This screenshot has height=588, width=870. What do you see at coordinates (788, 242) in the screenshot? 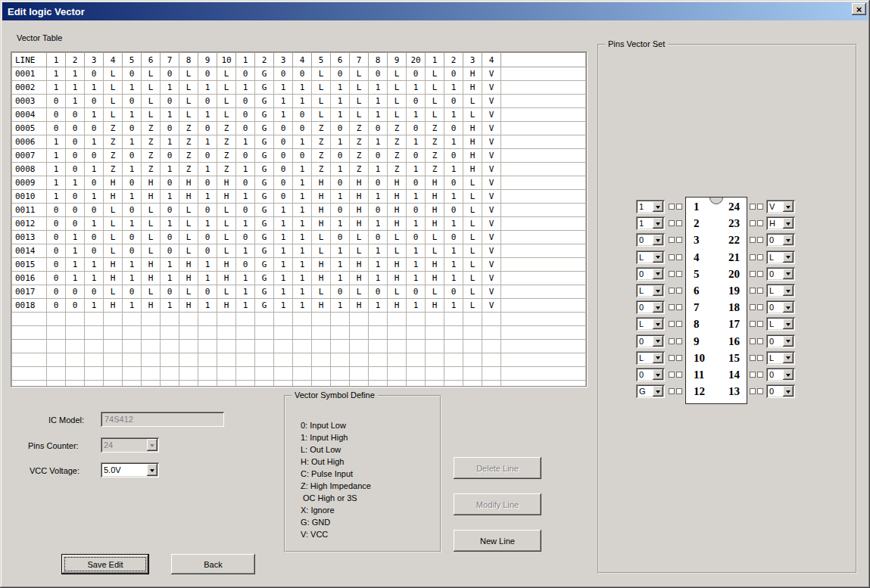
I see `chevron-down-icon` at bounding box center [788, 242].